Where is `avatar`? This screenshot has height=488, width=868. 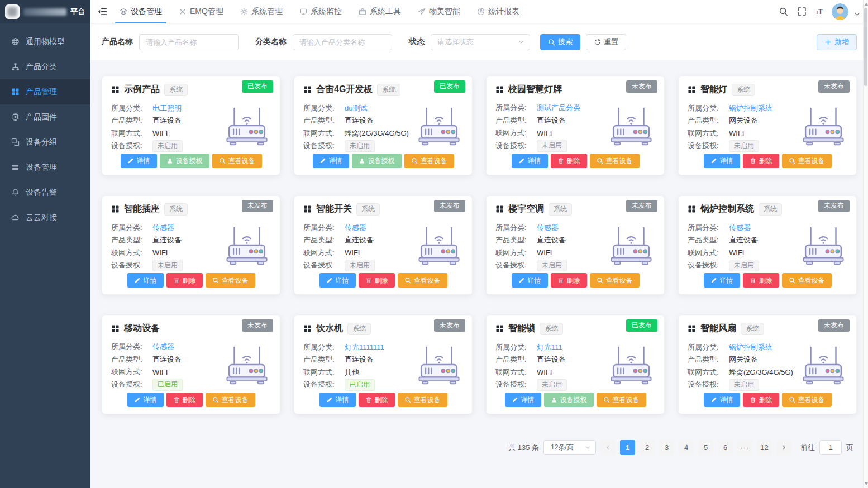 avatar is located at coordinates (840, 12).